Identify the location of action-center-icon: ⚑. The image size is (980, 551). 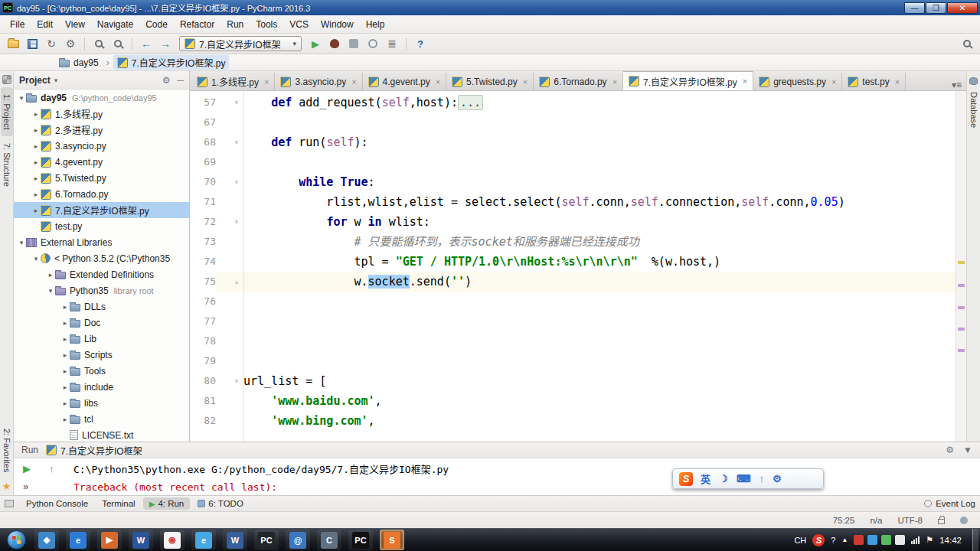
(929, 540).